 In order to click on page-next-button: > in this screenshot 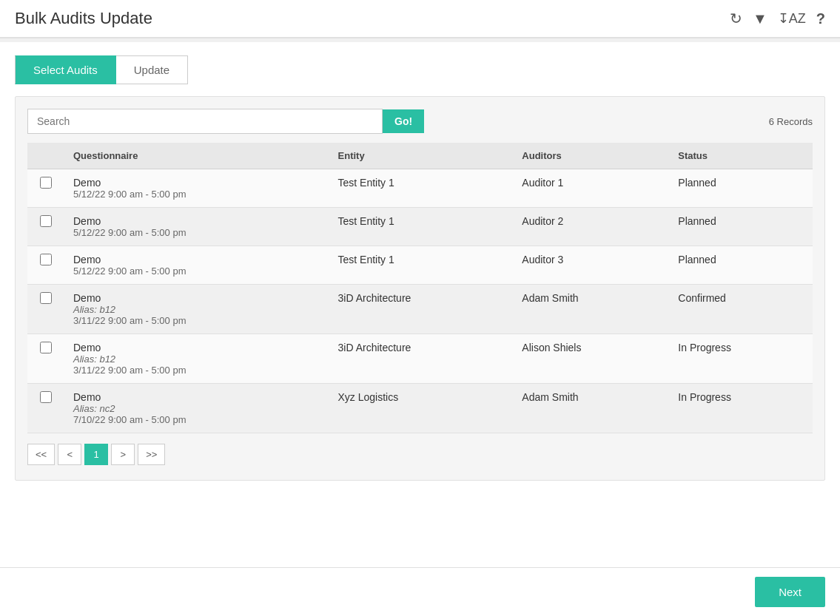, I will do `click(123, 454)`.